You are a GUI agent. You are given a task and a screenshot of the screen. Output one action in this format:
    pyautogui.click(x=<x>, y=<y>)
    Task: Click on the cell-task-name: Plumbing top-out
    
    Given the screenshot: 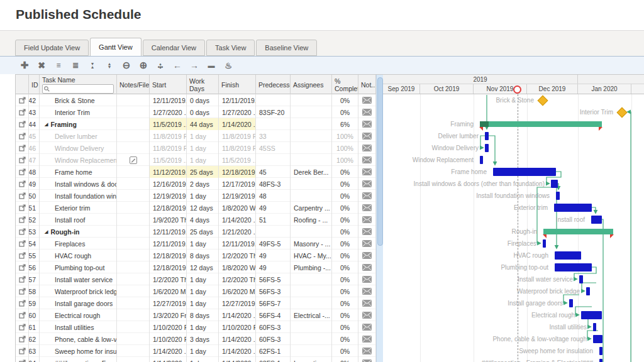 What is the action you would take?
    pyautogui.click(x=78, y=268)
    